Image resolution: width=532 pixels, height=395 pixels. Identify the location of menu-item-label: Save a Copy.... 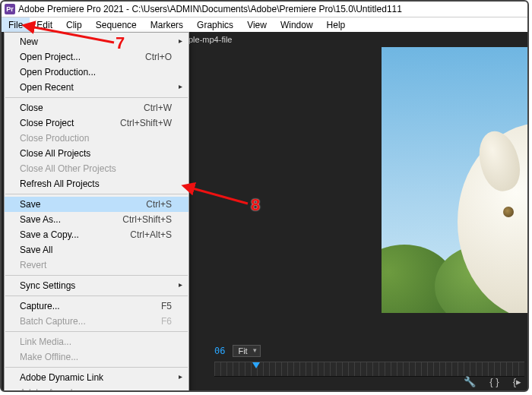
(74, 235).